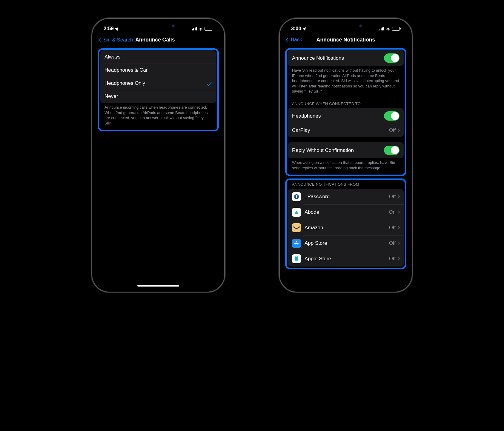 Image resolution: width=504 pixels, height=431 pixels. I want to click on app-icon-1password, so click(296, 197).